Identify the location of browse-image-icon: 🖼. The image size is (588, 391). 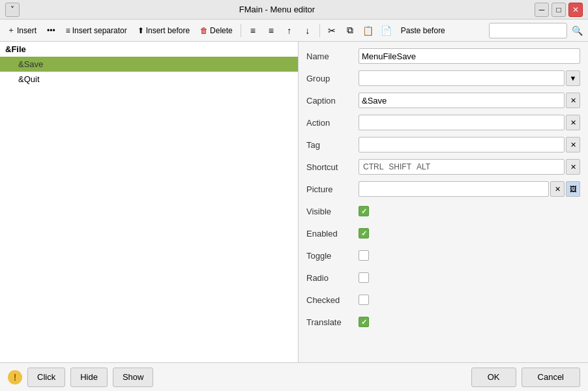
(574, 189).